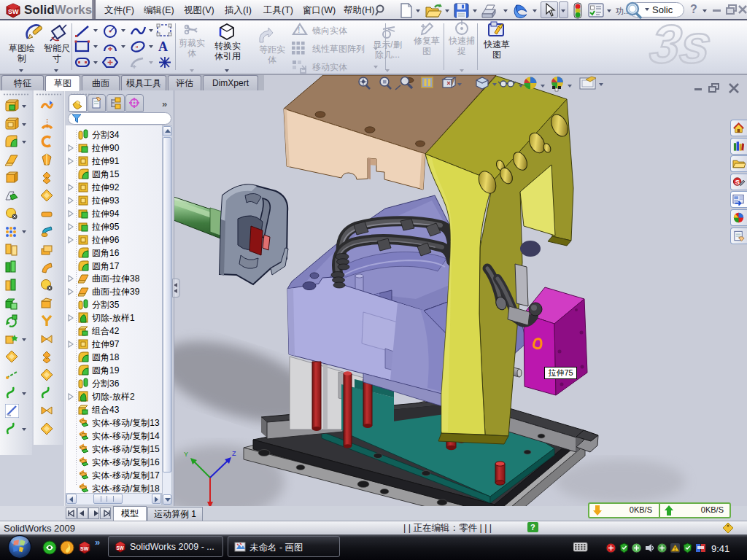 The height and width of the screenshot is (560, 747). What do you see at coordinates (234, 454) in the screenshot?
I see `svg-text: Z` at bounding box center [234, 454].